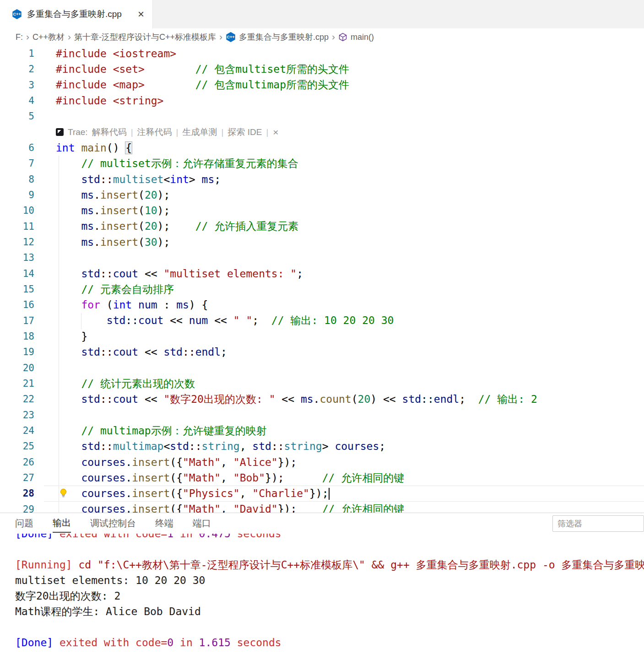 The width and height of the screenshot is (644, 665). I want to click on code-text: ms.insert(30);, so click(102, 242).